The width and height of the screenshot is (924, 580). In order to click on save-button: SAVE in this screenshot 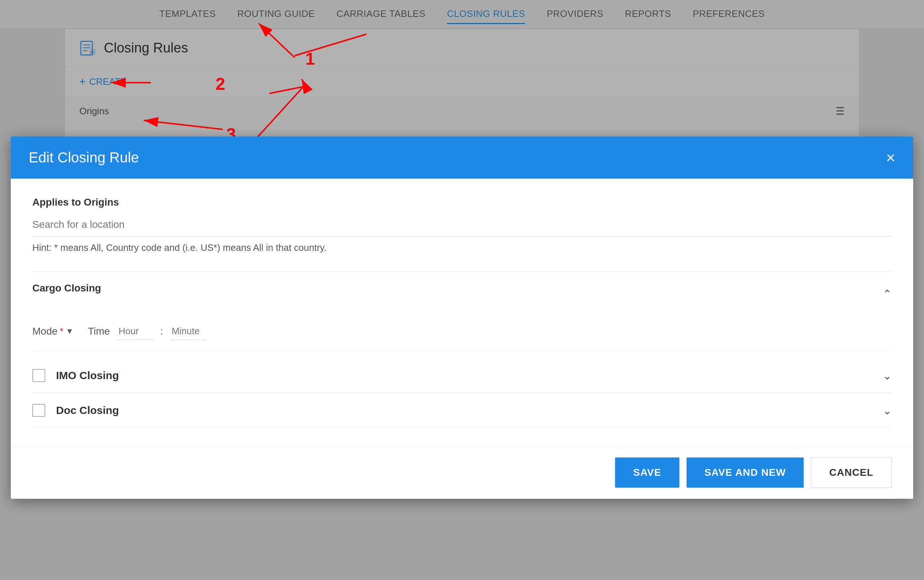, I will do `click(647, 473)`.